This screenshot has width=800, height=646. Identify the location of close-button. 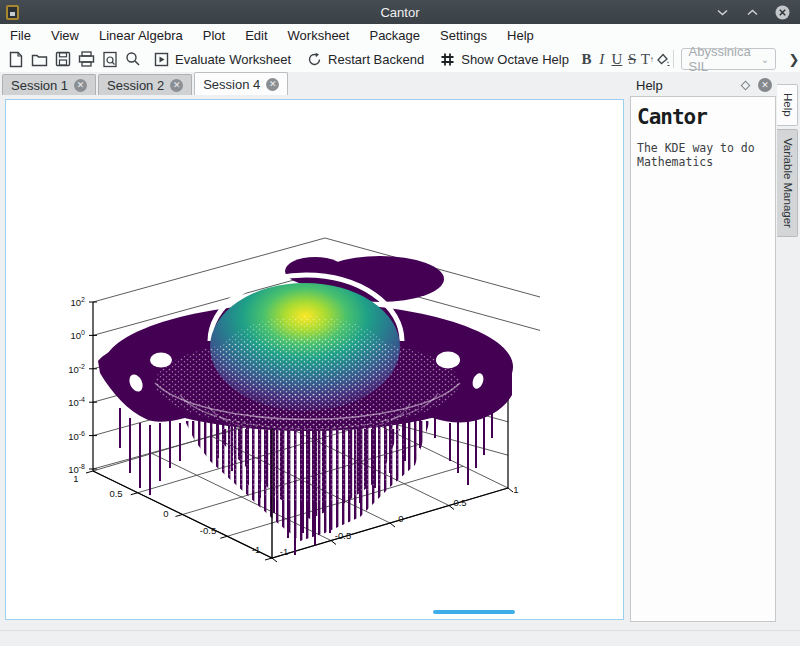
(782, 12).